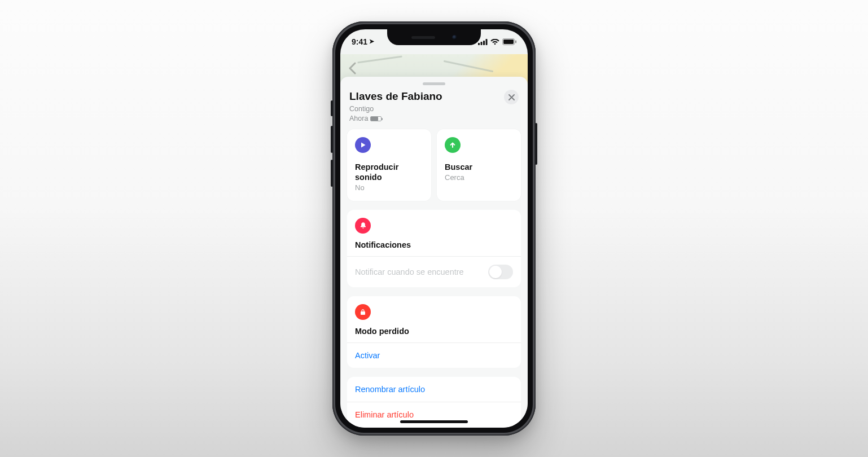 The height and width of the screenshot is (457, 868). I want to click on notifications-title: Notificaciones, so click(434, 245).